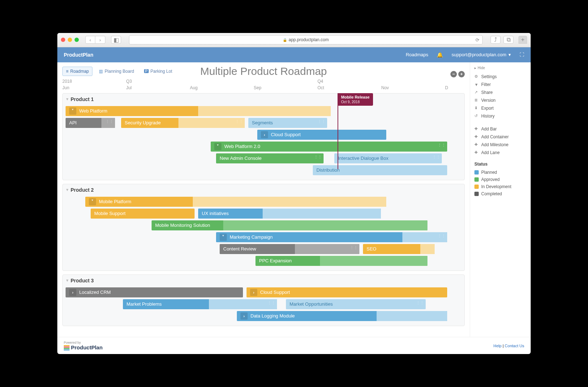 Image resolution: width=588 pixels, height=387 pixels. What do you see at coordinates (399, 249) in the screenshot?
I see `bar-seo: SEO` at bounding box center [399, 249].